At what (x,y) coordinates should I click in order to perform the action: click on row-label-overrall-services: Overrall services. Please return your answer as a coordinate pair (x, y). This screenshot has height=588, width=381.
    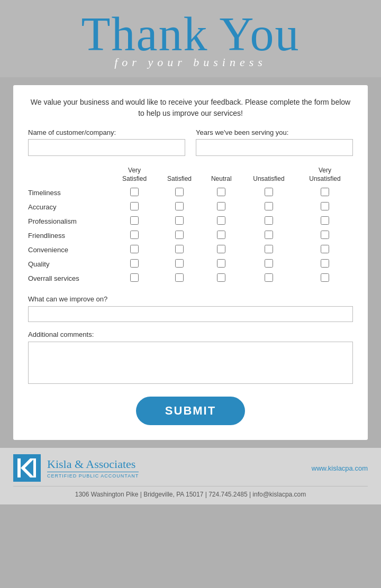
    Looking at the image, I should click on (70, 278).